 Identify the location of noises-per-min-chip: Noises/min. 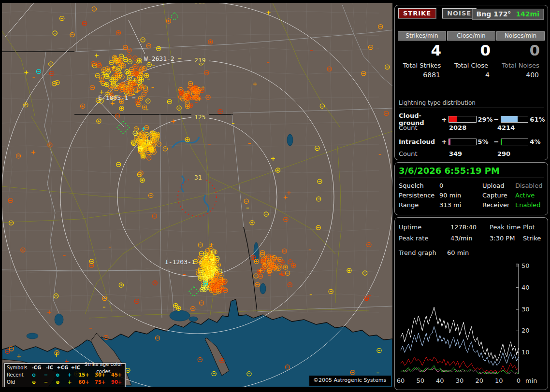
(521, 36).